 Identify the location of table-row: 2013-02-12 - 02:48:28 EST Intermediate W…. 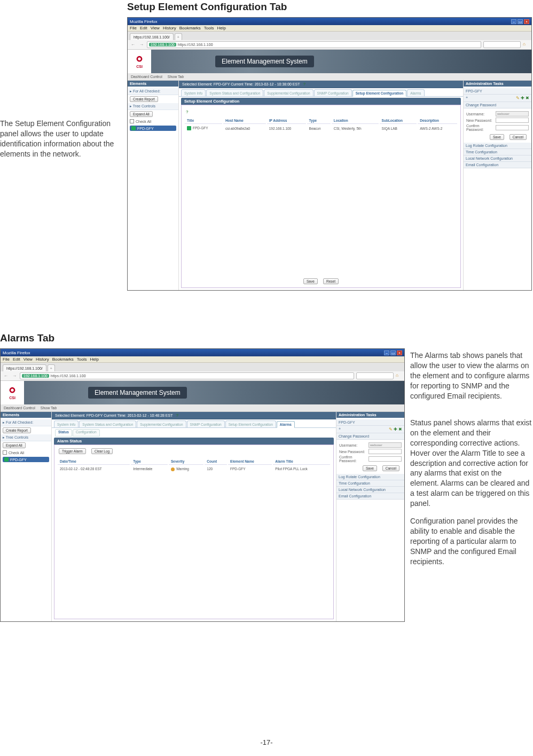
(194, 469).